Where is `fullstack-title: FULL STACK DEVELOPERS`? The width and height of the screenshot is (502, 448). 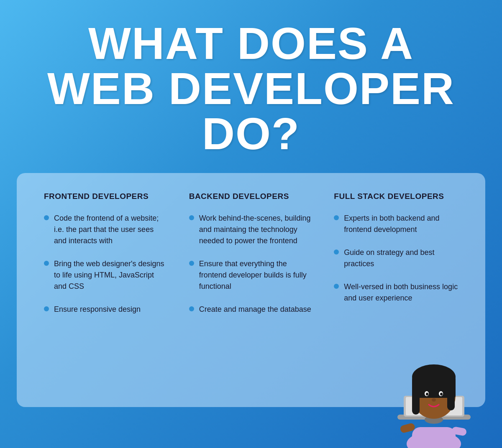
fullstack-title: FULL STACK DEVELOPERS is located at coordinates (396, 196).